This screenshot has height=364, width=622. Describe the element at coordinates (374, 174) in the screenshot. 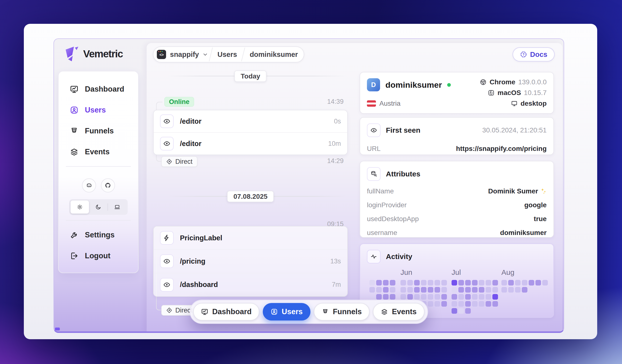

I see `database-search-icon` at that location.